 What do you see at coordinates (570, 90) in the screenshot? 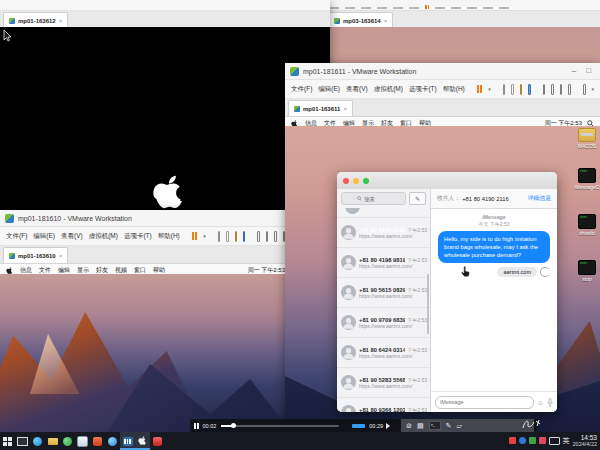
I see `unity-icon` at bounding box center [570, 90].